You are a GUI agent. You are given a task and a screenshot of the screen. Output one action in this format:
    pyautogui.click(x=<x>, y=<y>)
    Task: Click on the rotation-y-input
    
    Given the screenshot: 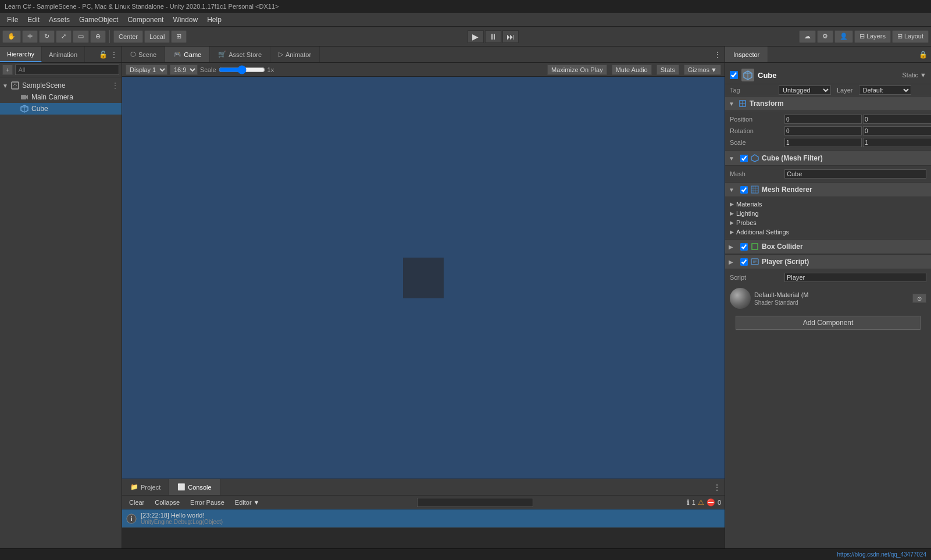 What is the action you would take?
    pyautogui.click(x=897, y=131)
    